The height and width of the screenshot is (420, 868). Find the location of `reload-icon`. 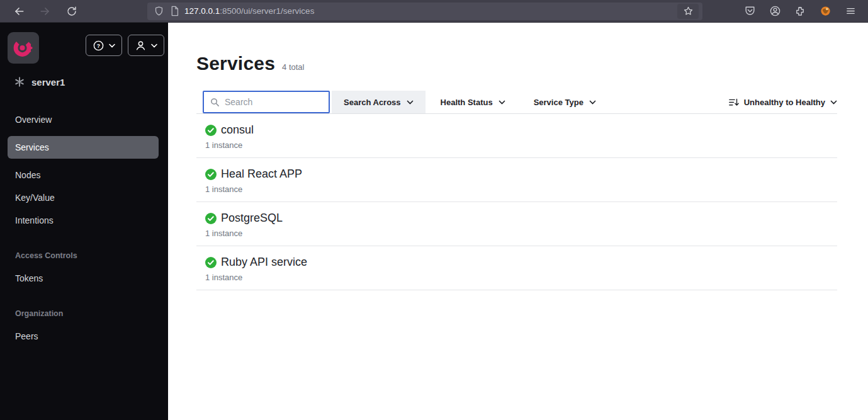

reload-icon is located at coordinates (72, 11).